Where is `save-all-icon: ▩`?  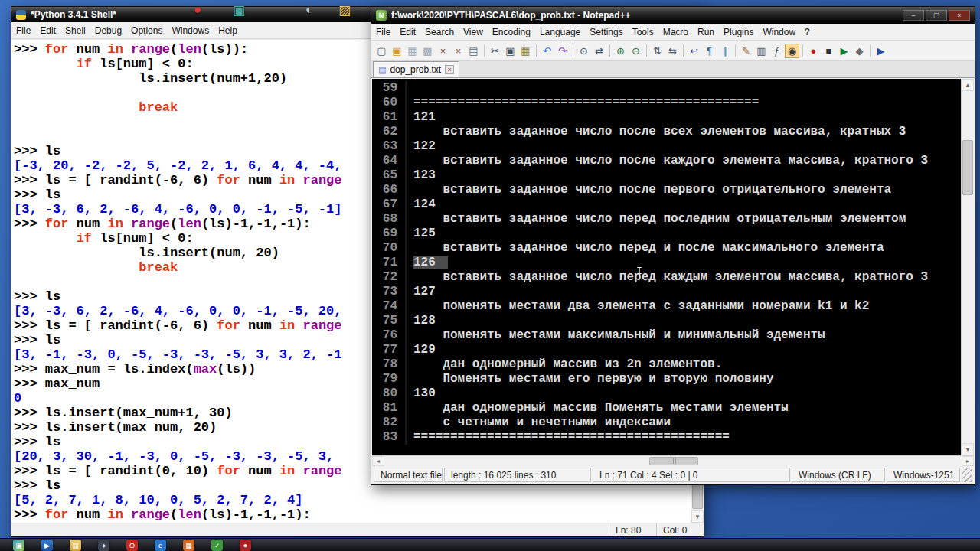 save-all-icon: ▩ is located at coordinates (427, 51).